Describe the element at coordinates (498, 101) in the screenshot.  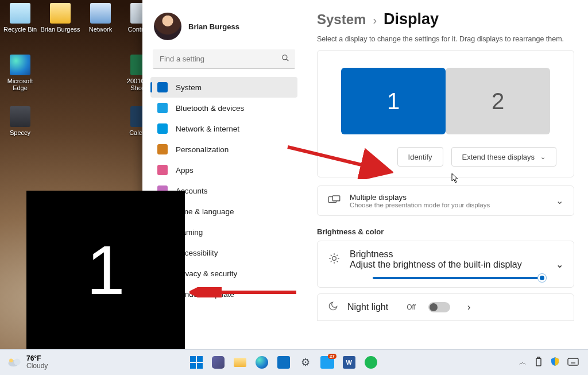
I see `monitor-2: 2` at that location.